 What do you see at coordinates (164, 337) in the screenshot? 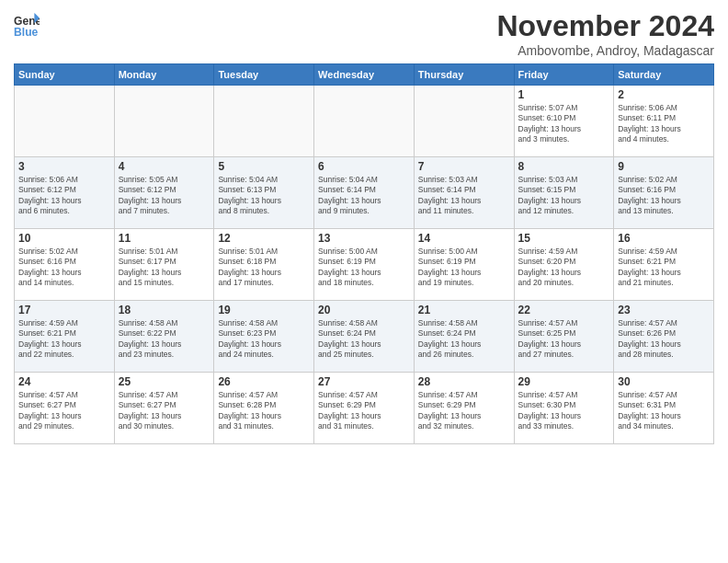
I see `calendar-cell: 18Sunrise: 4:58 AM Sunset: 6:22 PM Dayli…` at bounding box center [164, 337].